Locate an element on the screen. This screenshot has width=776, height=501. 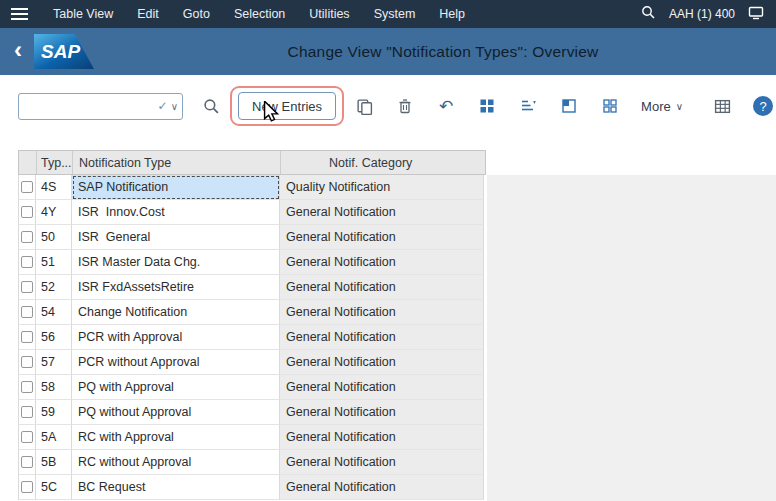
delete-icon is located at coordinates (405, 106).